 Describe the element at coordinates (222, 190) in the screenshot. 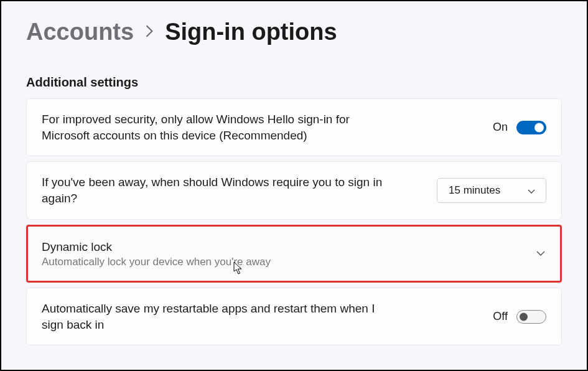

I see `setting-require-signin-title: If you've been away, when should Windows…` at that location.